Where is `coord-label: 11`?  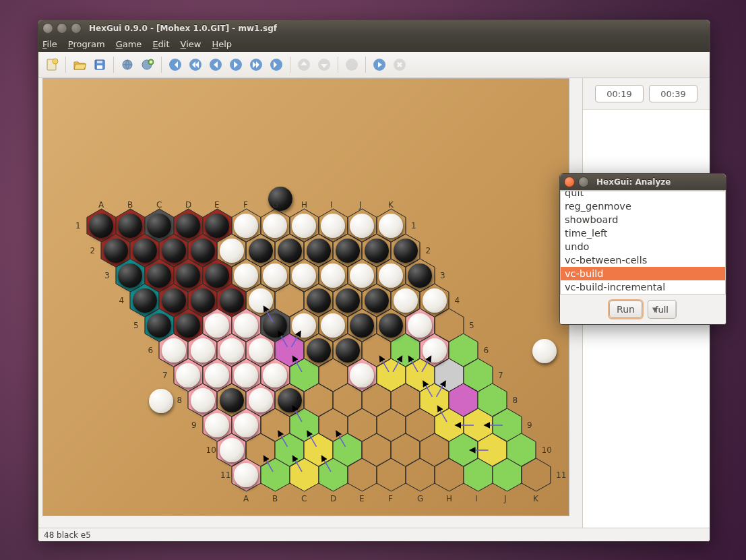
coord-label: 11 is located at coordinates (561, 475).